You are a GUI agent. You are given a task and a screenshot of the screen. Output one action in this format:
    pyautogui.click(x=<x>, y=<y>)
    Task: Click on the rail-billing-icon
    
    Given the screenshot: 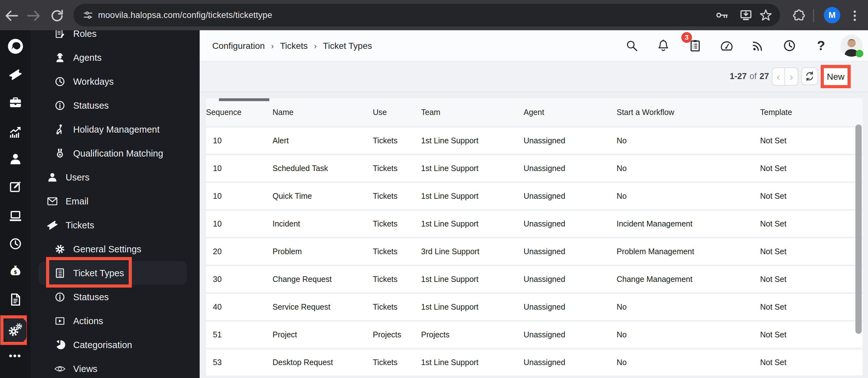 What is the action you would take?
    pyautogui.click(x=16, y=271)
    